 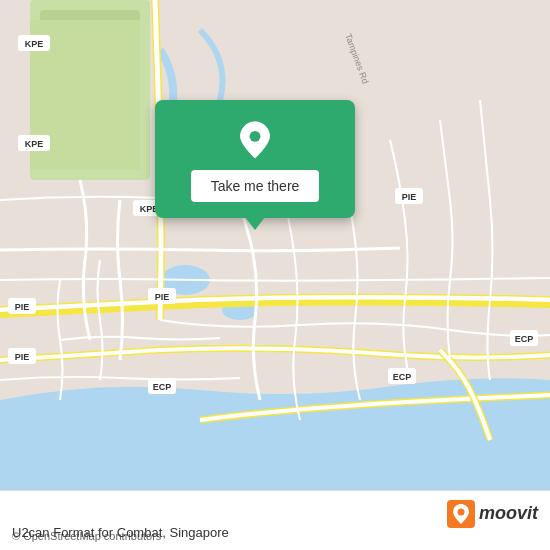 I want to click on location-pin-icon, so click(x=255, y=140).